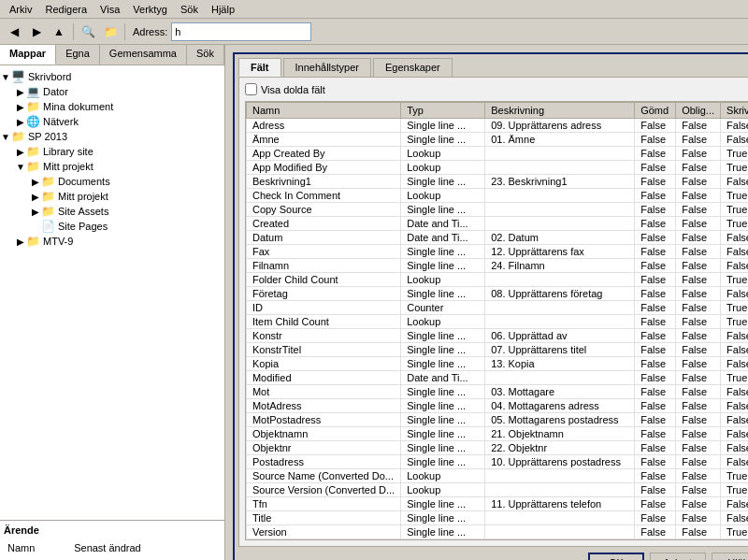 Image resolution: width=748 pixels, height=560 pixels. I want to click on table-row: MotPostadress Single line ... 05. Mottag…, so click(497, 421).